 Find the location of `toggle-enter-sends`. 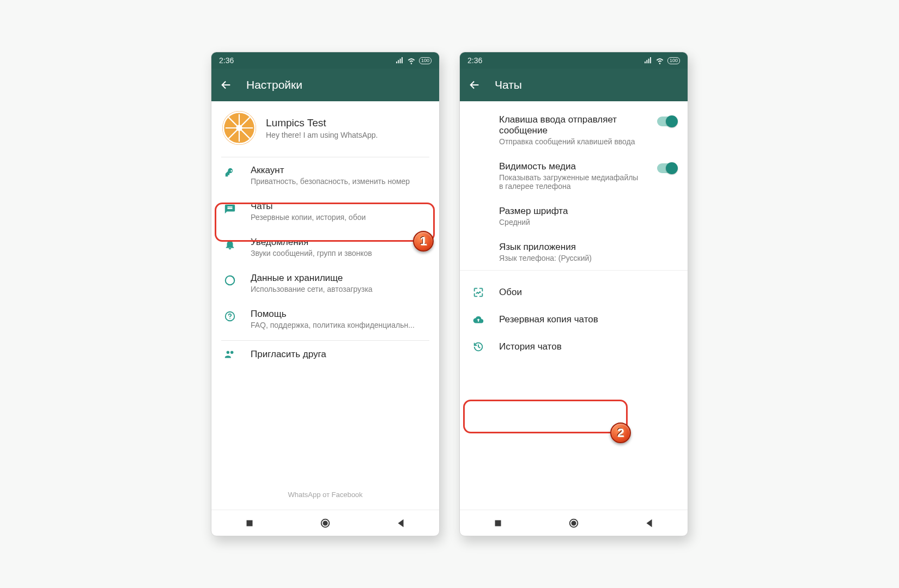

toggle-enter-sends is located at coordinates (667, 121).